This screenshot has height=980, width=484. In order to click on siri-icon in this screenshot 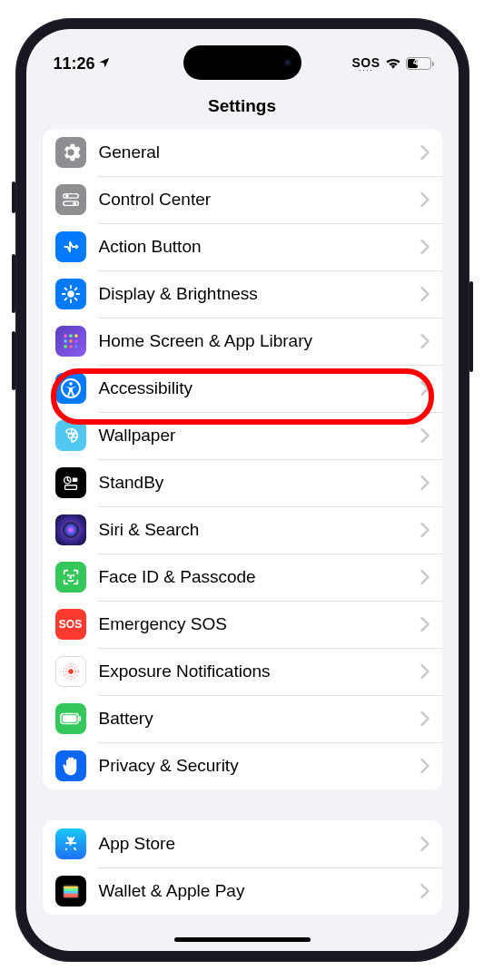, I will do `click(71, 530)`.